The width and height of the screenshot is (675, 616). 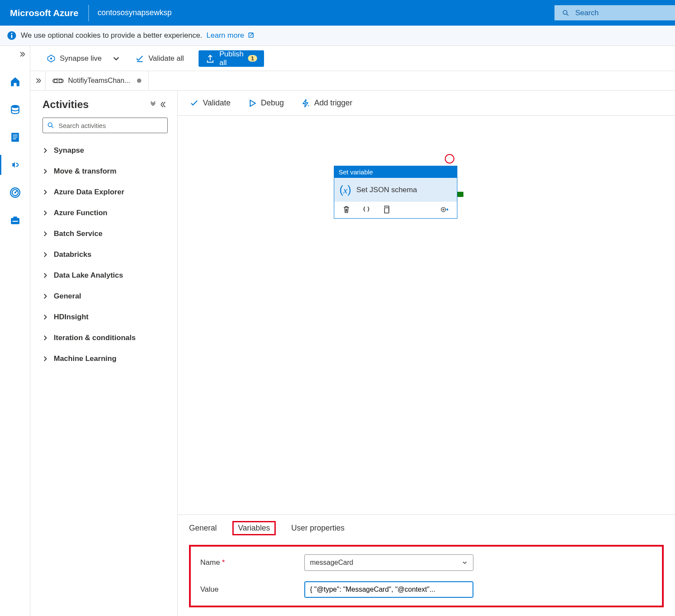 What do you see at coordinates (44, 13) in the screenshot?
I see `brand-logo: Microsoft Azure` at bounding box center [44, 13].